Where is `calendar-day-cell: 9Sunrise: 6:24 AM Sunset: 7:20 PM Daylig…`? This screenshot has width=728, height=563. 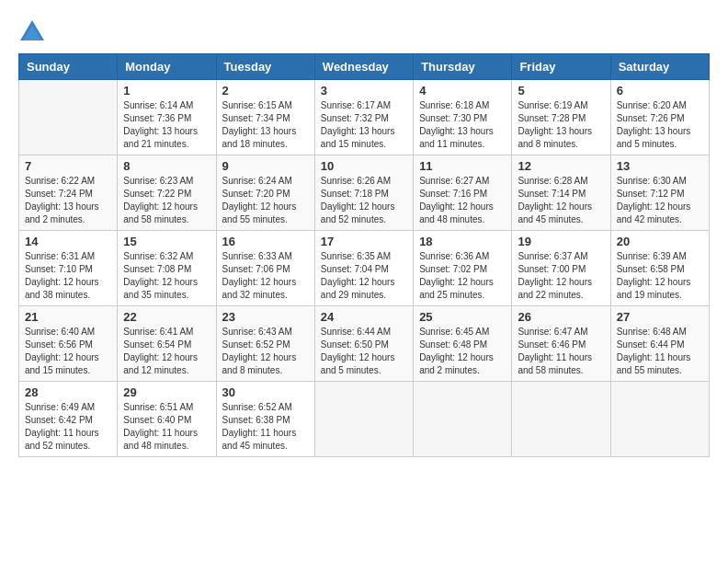 calendar-day-cell: 9Sunrise: 6:24 AM Sunset: 7:20 PM Daylig… is located at coordinates (265, 193).